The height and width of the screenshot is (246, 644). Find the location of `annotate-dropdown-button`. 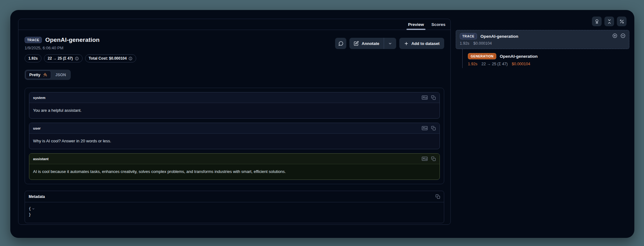

annotate-dropdown-button is located at coordinates (390, 43).